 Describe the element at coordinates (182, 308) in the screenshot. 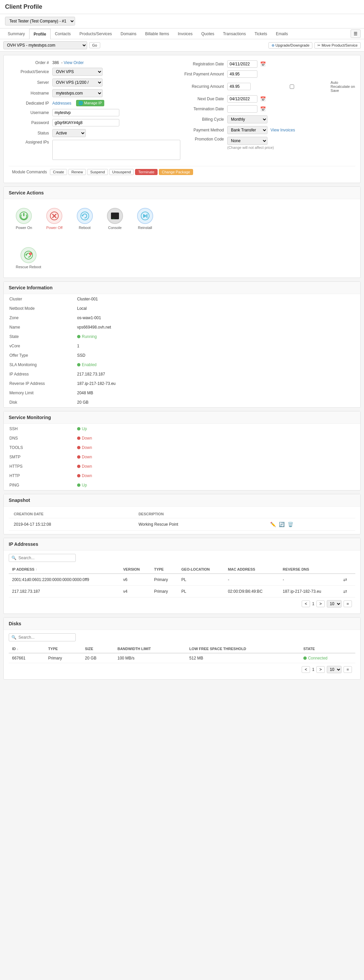

I see `info-row-netboot: Netboot Mode Local` at that location.